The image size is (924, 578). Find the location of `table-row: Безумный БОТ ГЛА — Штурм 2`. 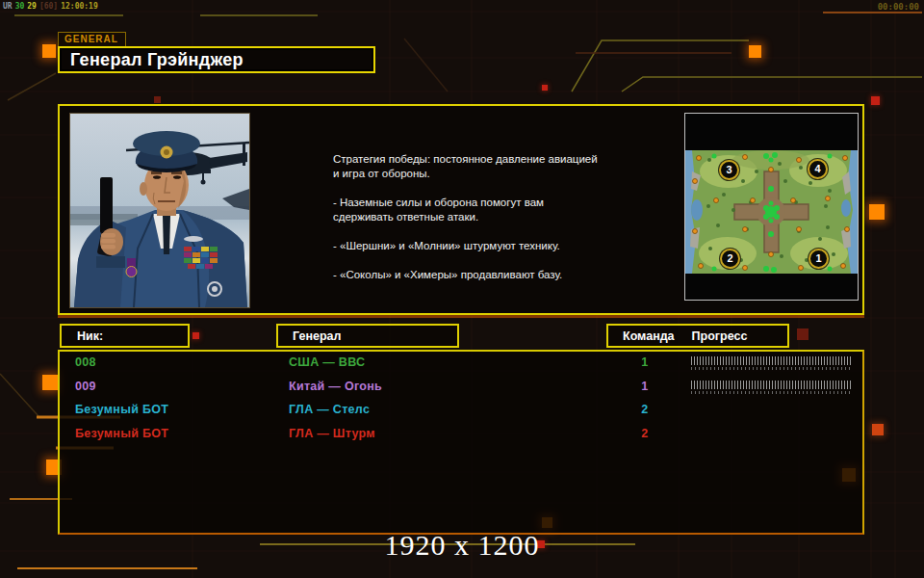

table-row: Безумный БОТ ГЛА — Штурм 2 is located at coordinates (461, 435).